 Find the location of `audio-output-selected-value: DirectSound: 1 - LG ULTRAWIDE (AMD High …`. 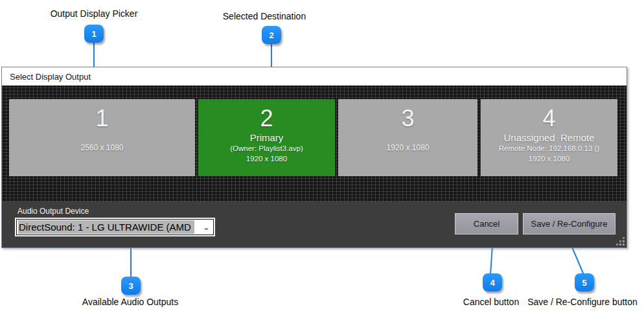

audio-output-selected-value: DirectSound: 1 - LG ULTRAWIDE (AMD High … is located at coordinates (106, 227).